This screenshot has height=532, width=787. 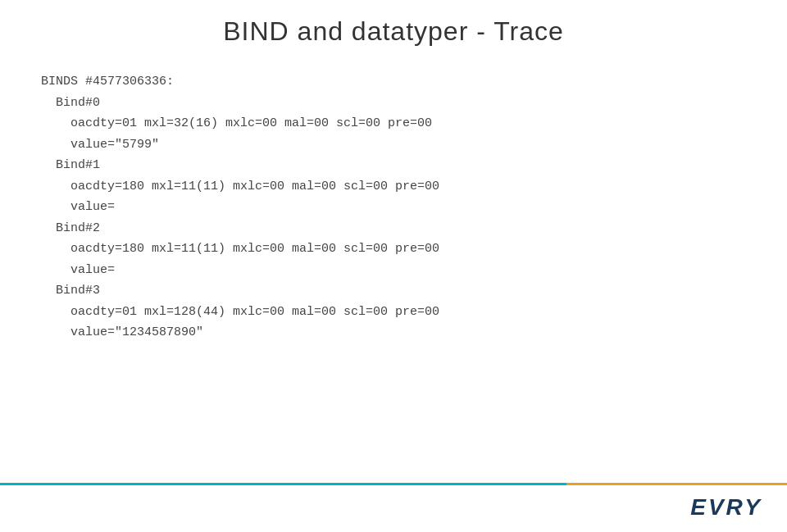 What do you see at coordinates (394, 507) in the screenshot?
I see `footer: EVRY` at bounding box center [394, 507].